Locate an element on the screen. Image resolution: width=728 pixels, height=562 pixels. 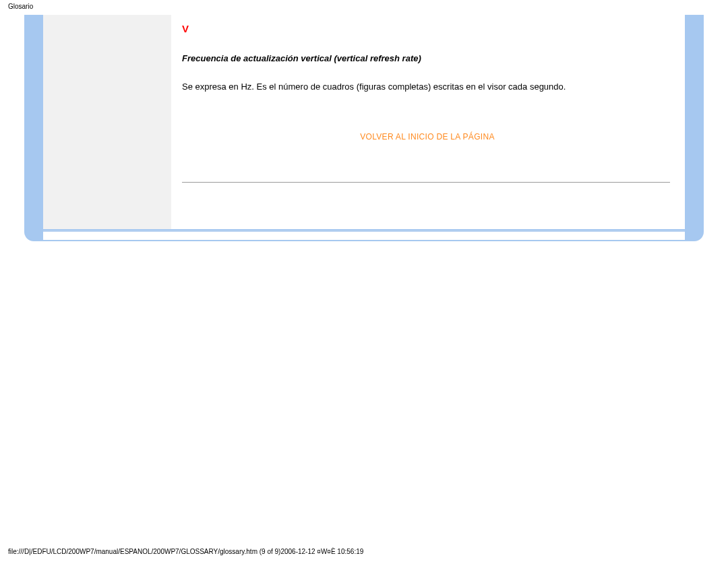
term-heading: Frecuencia de actualización vertical (ve… is located at coordinates (427, 58).